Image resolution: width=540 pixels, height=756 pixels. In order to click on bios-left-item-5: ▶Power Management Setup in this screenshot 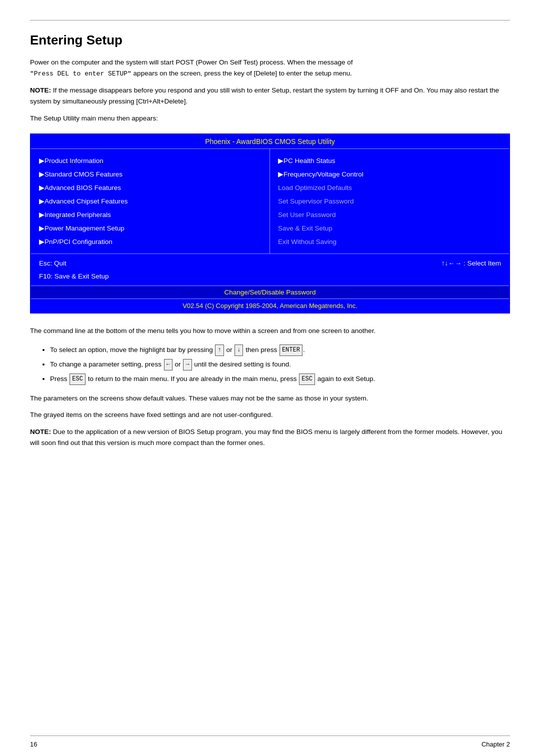, I will do `click(150, 228)`.